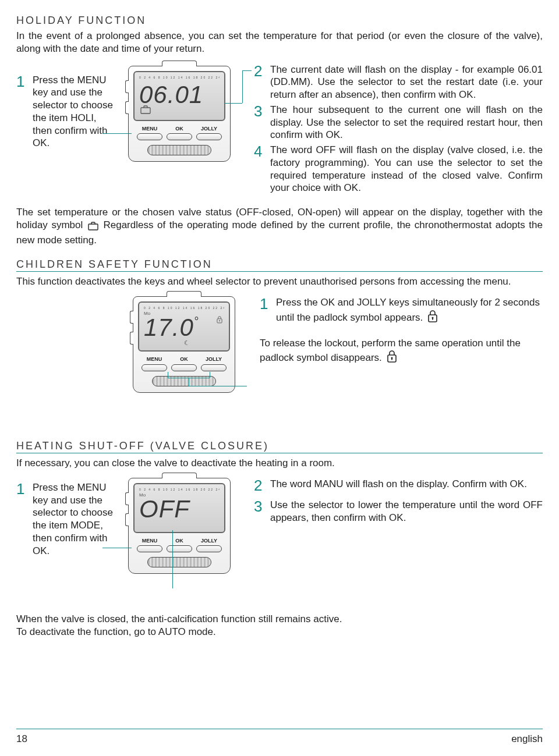 Image resolution: width=559 pixels, height=756 pixels. I want to click on step-text: The current date will flash on the displ…, so click(406, 83).